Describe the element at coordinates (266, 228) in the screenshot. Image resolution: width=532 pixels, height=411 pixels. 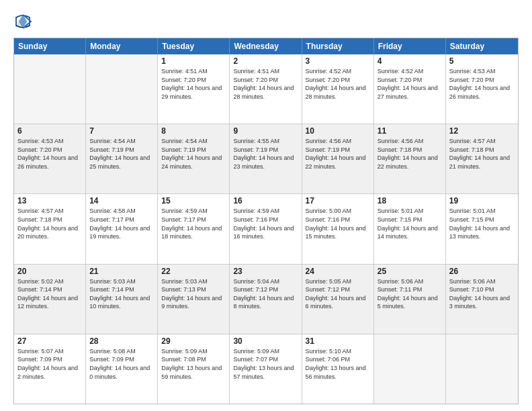
I see `calendar-cell: 16Sunrise: 4:59 AM Sunset: 7:16 PM Dayli…` at that location.